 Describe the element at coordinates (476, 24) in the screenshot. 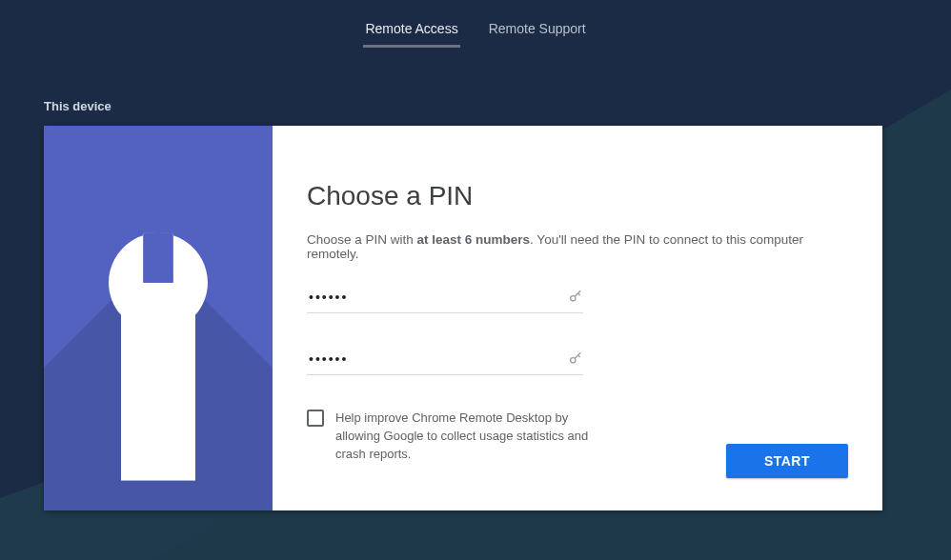

I see `top-tabs: Remote Access Remote Support` at that location.